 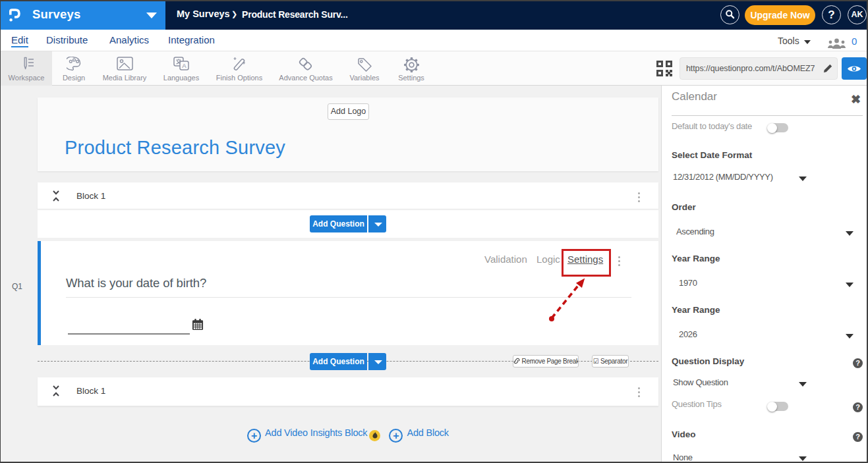 I want to click on svg-text: A, so click(x=185, y=66).